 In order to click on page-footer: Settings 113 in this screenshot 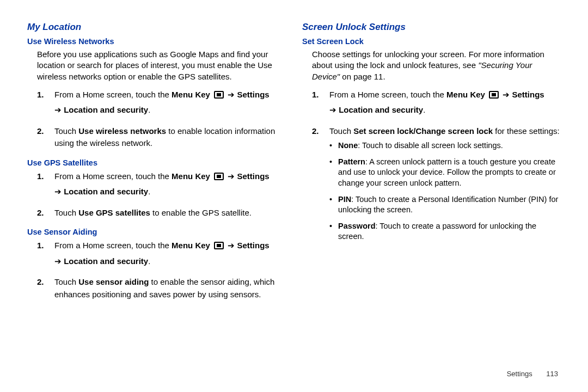, I will do `click(532, 373)`.